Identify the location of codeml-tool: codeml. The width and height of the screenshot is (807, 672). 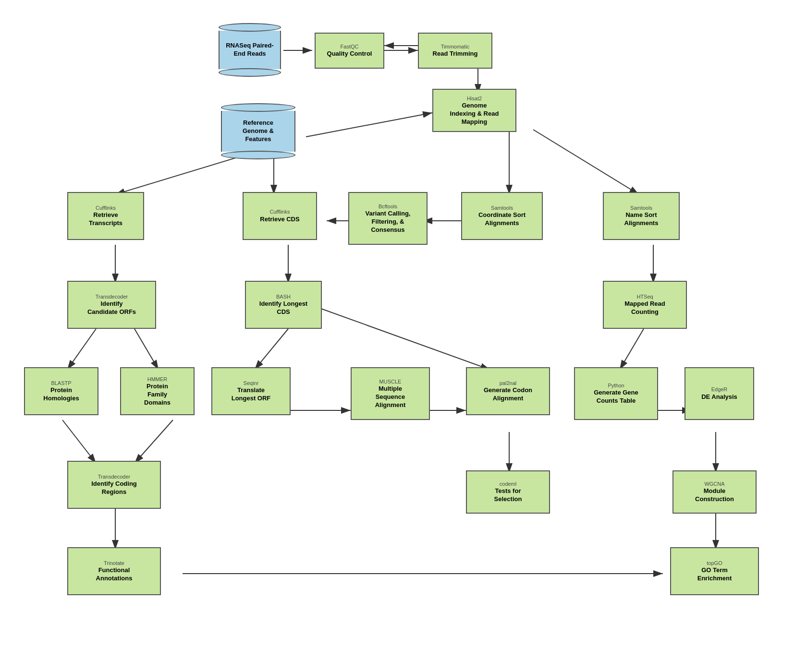
(508, 484).